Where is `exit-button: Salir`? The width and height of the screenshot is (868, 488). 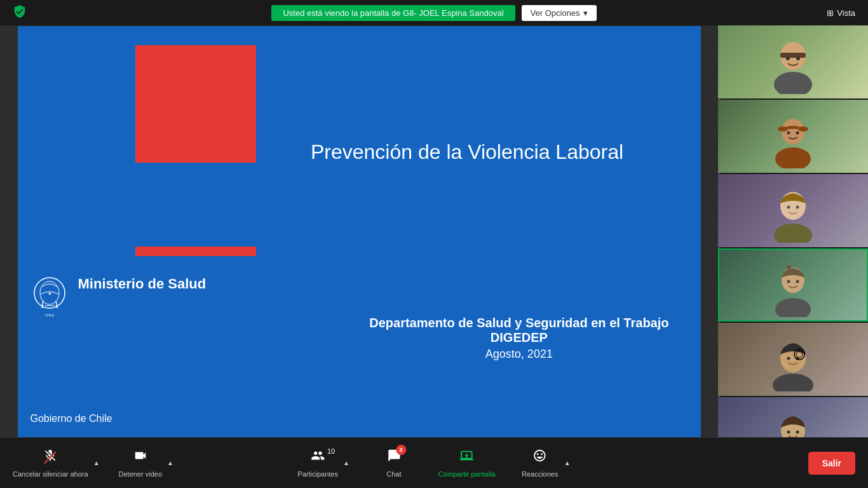 exit-button: Salir is located at coordinates (832, 463).